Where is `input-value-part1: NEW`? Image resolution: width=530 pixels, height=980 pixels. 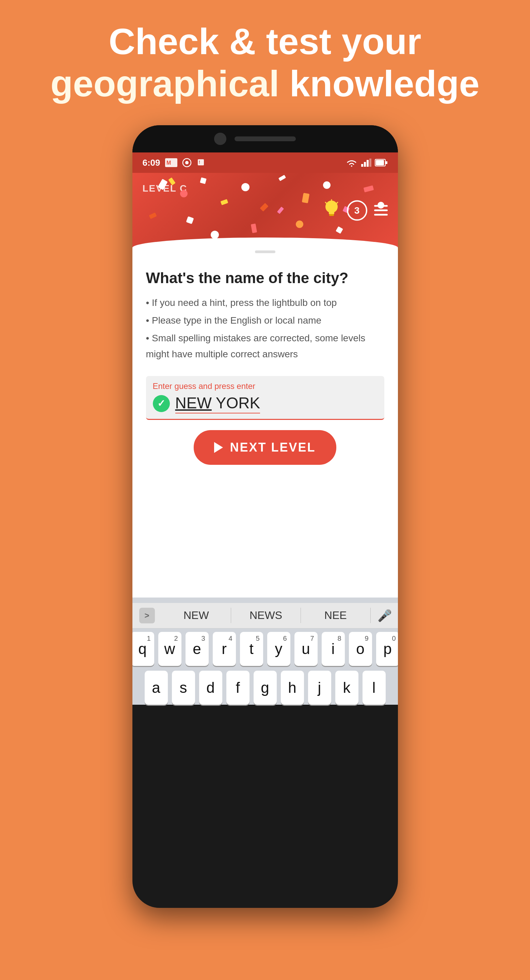
input-value-part1: NEW is located at coordinates (193, 403).